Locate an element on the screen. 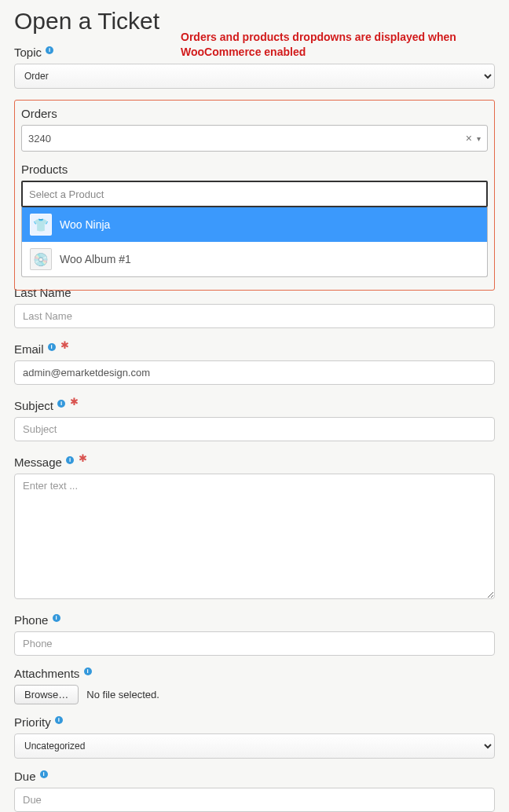  products-label: Products is located at coordinates (255, 170).